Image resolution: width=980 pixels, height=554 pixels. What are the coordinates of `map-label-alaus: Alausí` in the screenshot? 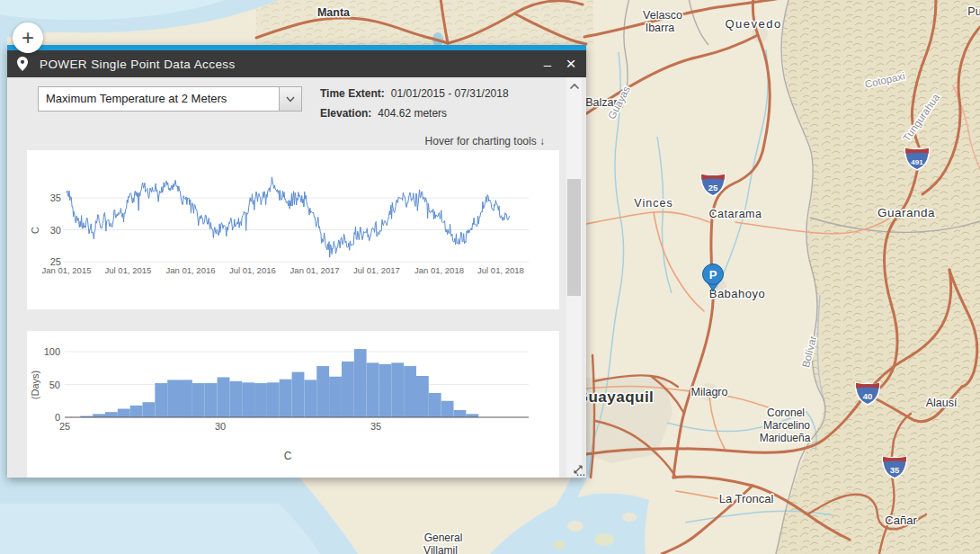 It's located at (942, 403).